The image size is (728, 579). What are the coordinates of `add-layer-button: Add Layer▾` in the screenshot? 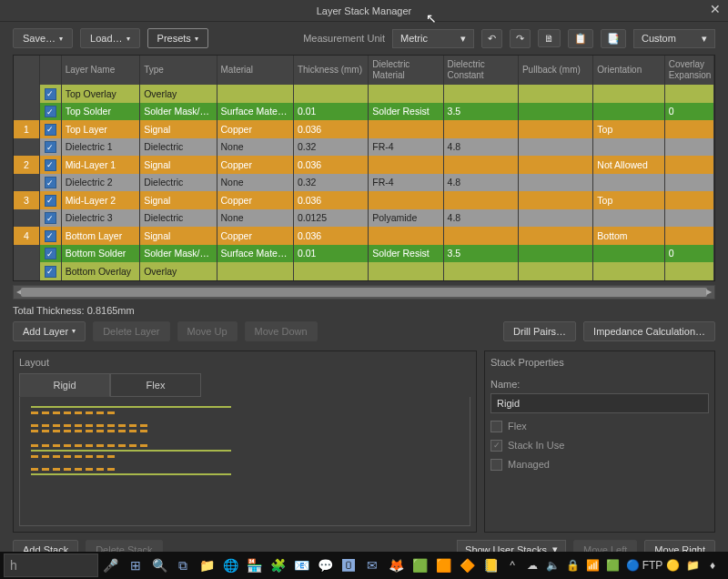 It's located at (49, 331).